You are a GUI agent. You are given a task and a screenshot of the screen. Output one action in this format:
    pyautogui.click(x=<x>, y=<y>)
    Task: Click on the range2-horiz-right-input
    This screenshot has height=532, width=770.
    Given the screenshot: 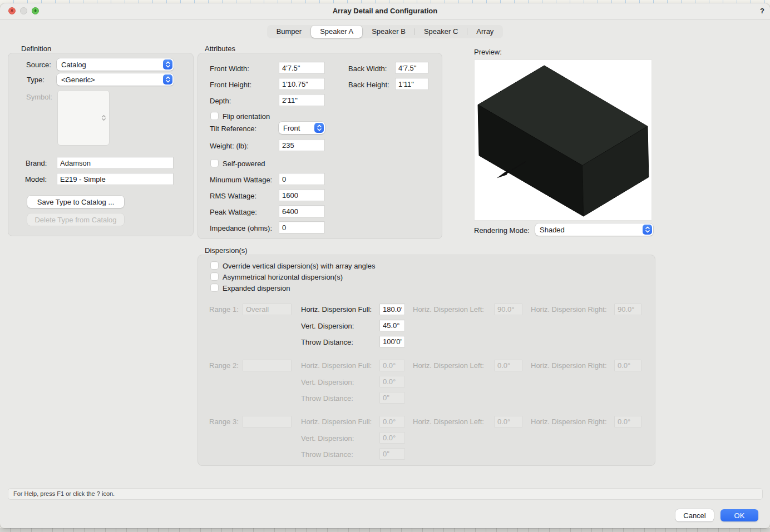 What is the action you would take?
    pyautogui.click(x=628, y=366)
    